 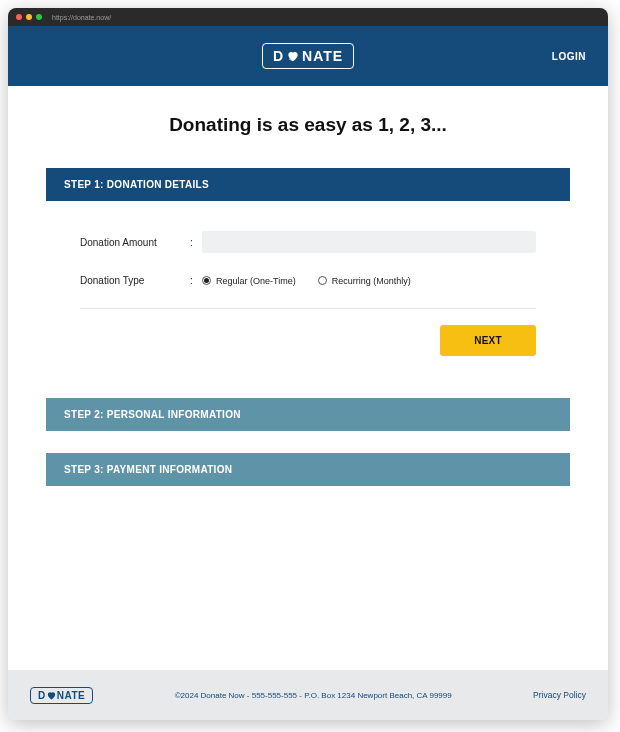 I want to click on divider, so click(x=308, y=308).